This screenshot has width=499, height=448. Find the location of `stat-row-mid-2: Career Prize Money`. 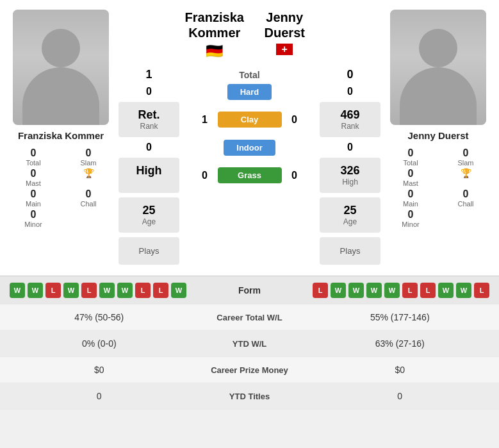

stat-row-mid-2: Career Prize Money is located at coordinates (250, 370).